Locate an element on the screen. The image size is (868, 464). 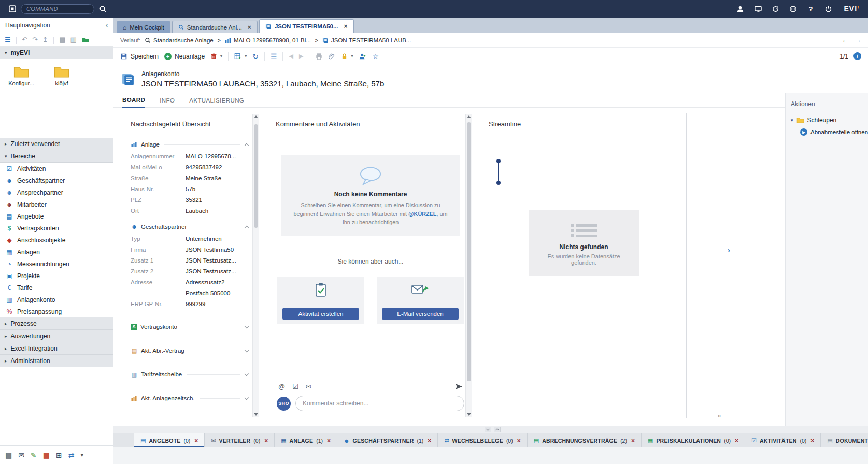
scroll-down-icon is located at coordinates (256, 414).